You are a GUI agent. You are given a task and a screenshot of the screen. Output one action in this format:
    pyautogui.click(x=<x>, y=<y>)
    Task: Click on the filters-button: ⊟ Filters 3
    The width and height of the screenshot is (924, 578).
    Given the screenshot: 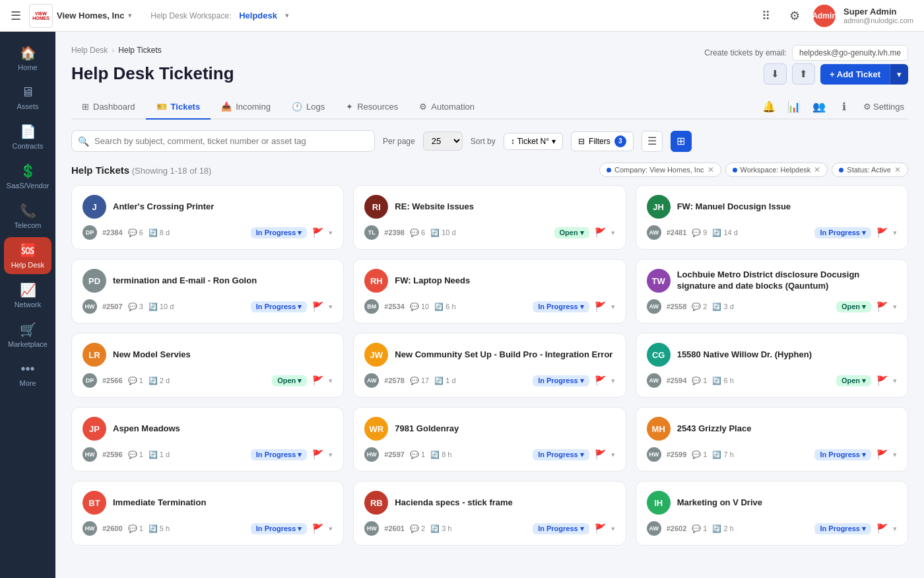 What is the action you would take?
    pyautogui.click(x=602, y=141)
    